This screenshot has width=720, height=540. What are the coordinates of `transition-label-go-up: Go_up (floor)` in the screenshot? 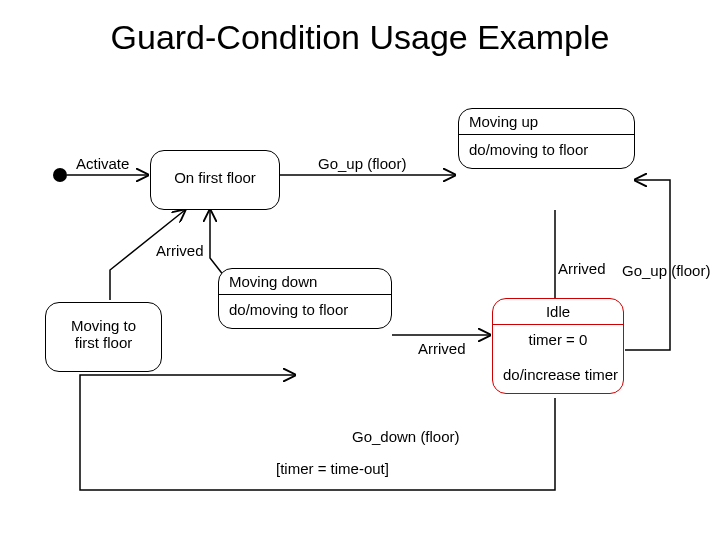 It's located at (362, 164).